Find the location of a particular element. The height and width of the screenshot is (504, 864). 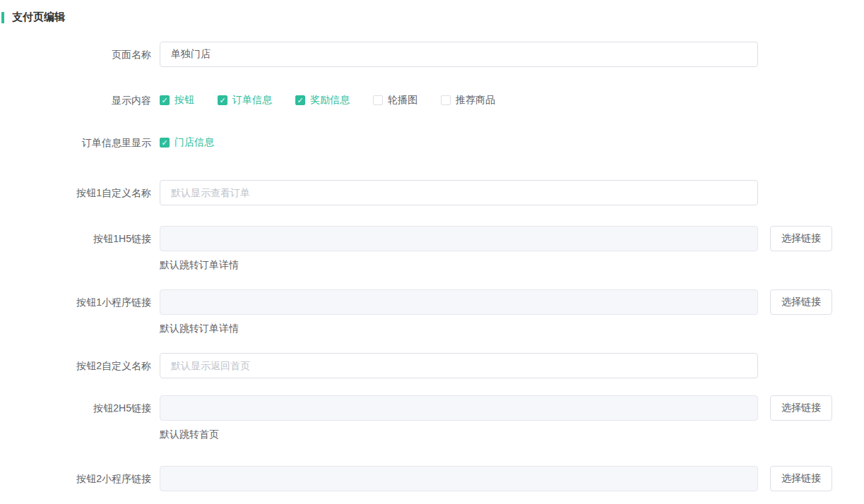

field-row-page-name: 页面名称 is located at coordinates (432, 54).